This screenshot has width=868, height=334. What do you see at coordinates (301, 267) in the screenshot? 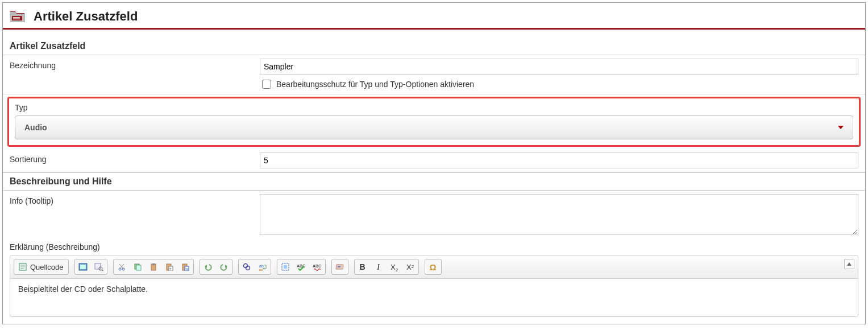
I see `spellcheck-button: ABC` at bounding box center [301, 267].